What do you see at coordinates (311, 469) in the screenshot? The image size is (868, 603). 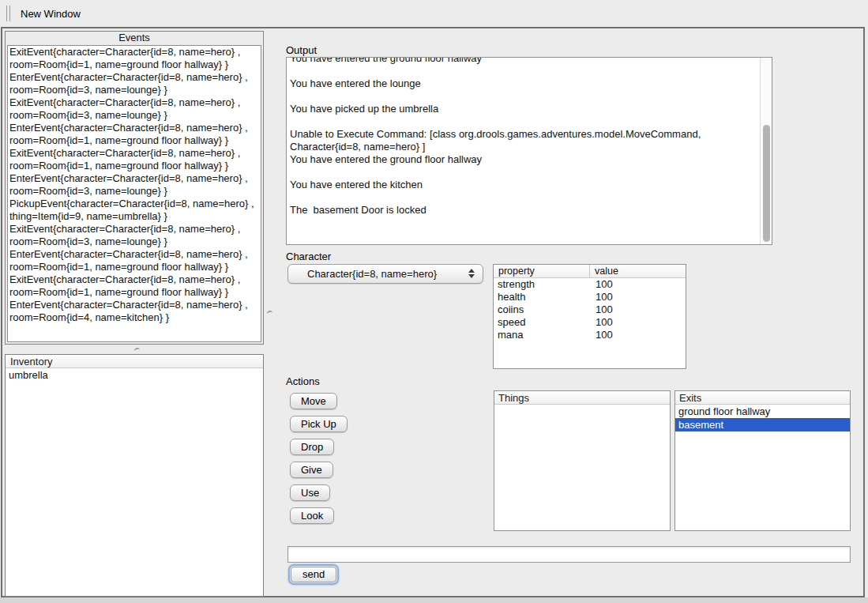 I see `give-button: Give` at bounding box center [311, 469].